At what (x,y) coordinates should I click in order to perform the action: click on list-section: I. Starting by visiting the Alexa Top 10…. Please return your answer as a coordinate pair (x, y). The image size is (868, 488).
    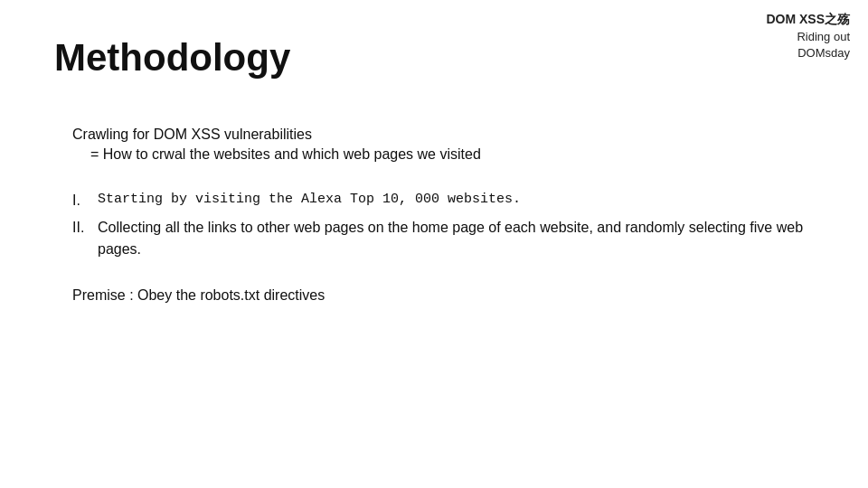
    Looking at the image, I should click on (443, 225).